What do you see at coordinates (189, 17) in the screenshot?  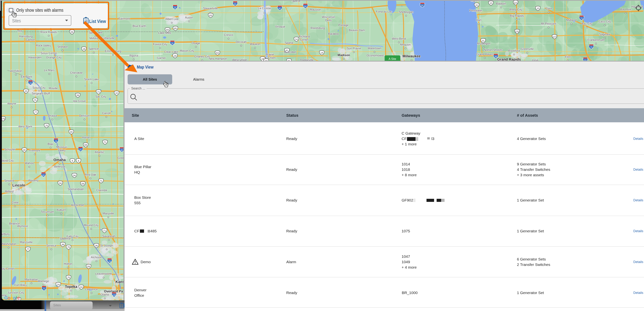 I see `svg-text: Austin` at bounding box center [189, 17].